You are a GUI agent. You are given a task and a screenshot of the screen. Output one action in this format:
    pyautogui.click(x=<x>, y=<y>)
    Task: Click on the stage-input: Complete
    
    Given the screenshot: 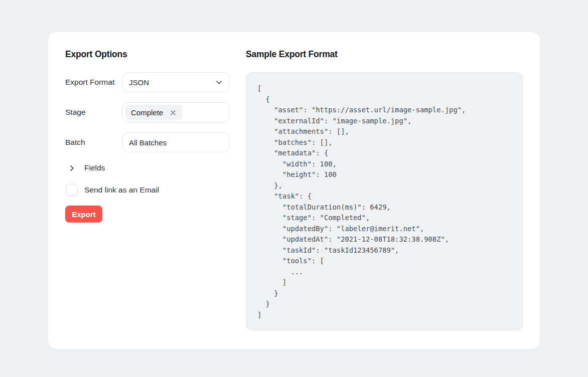 What is the action you would take?
    pyautogui.click(x=176, y=112)
    